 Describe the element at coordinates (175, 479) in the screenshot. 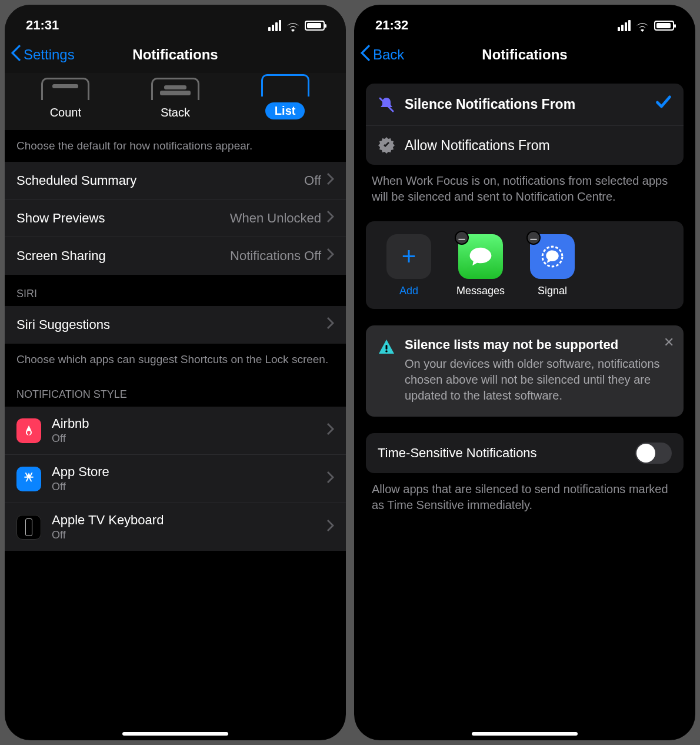

I see `notification-style-list: Airbnb Off App Store Off` at that location.